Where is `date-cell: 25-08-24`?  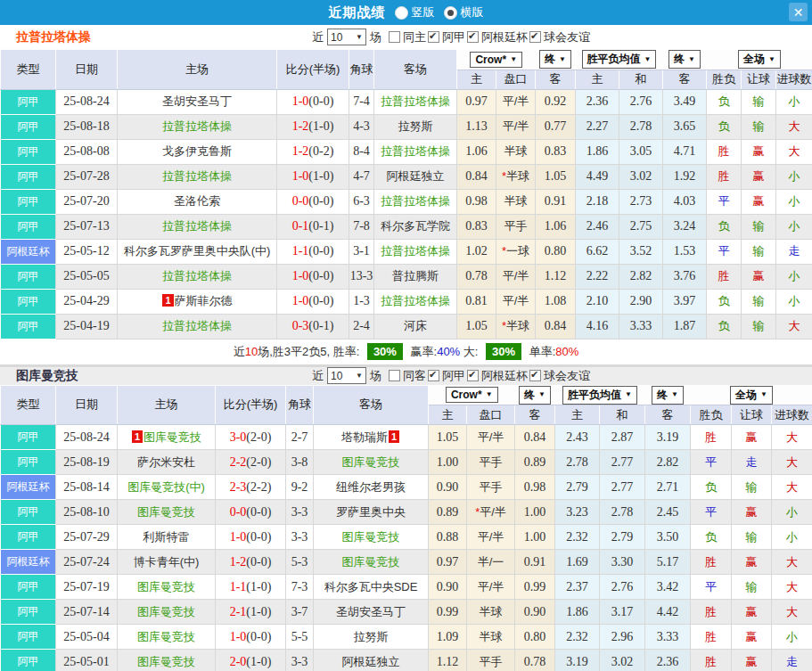 date-cell: 25-08-24 is located at coordinates (87, 438).